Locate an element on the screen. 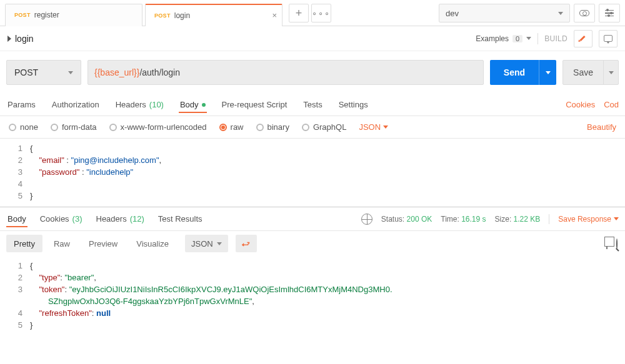  globe-icon is located at coordinates (367, 219).